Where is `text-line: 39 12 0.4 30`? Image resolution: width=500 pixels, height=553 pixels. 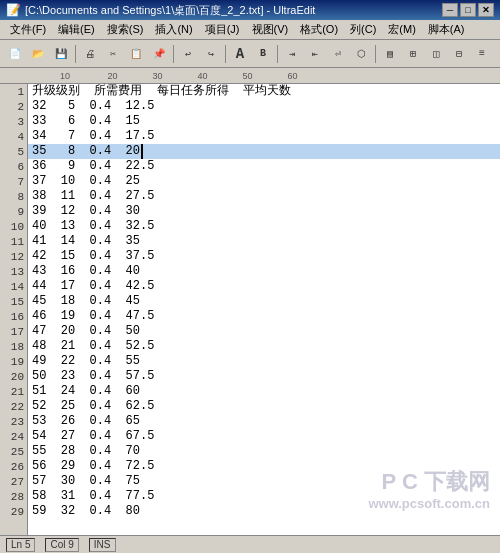
text-line: 39 12 0.4 30 is located at coordinates (264, 212).